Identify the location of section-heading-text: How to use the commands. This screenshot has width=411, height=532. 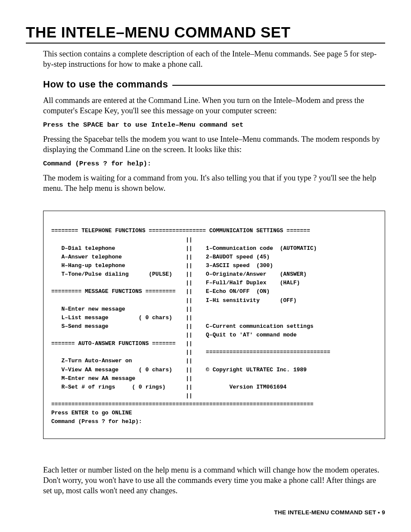
(106, 84).